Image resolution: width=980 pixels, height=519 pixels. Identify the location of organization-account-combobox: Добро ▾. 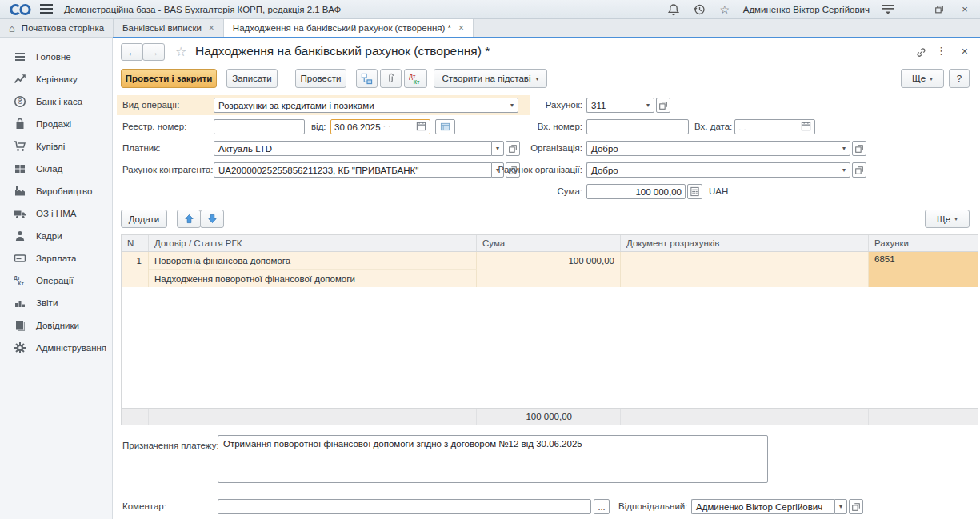
(726, 170).